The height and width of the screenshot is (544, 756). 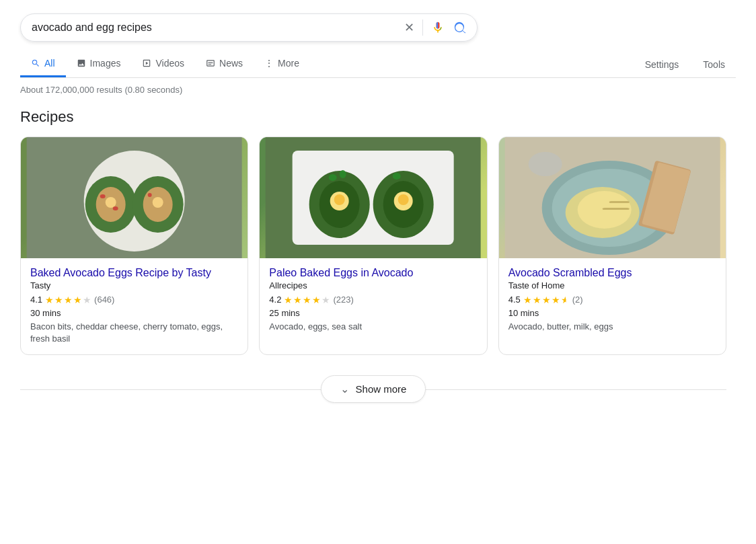 I want to click on stars-1: ★ ★ ★ ★ ★, so click(x=69, y=300).